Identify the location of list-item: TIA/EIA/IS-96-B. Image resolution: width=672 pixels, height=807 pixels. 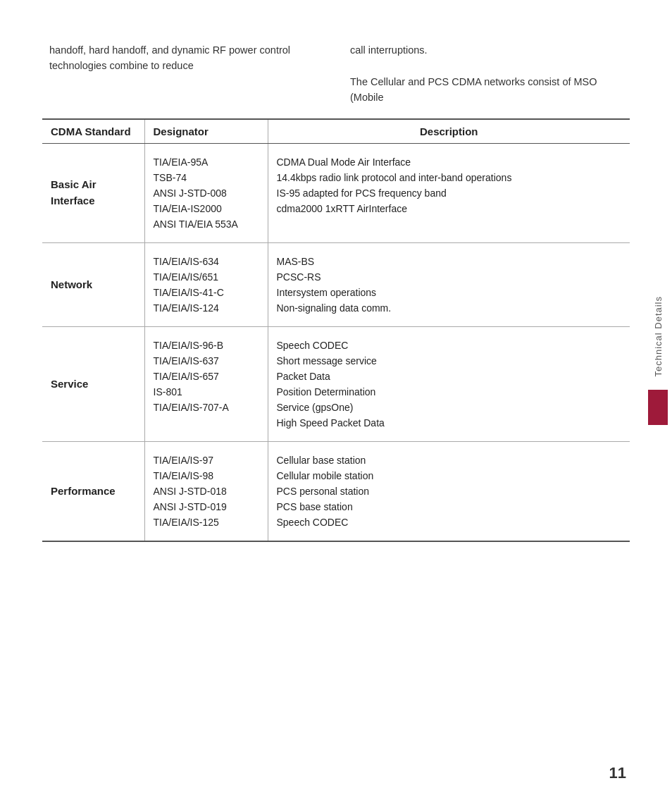
(206, 345).